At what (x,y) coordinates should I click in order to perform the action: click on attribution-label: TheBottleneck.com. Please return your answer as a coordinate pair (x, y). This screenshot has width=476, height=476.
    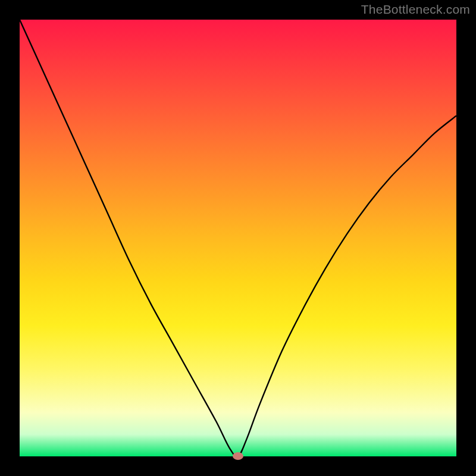
    Looking at the image, I should click on (415, 10).